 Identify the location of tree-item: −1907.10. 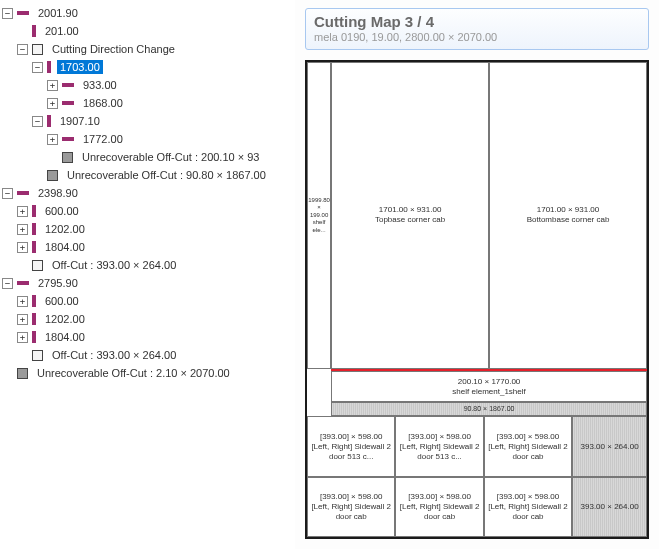
(148, 121).